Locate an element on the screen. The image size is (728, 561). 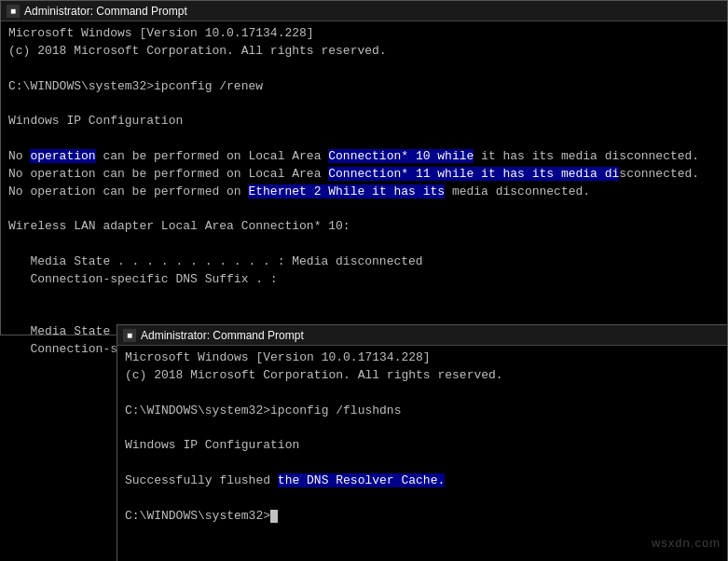
title-bar-back: ■ Administrator: Command Prompt is located at coordinates (364, 11).